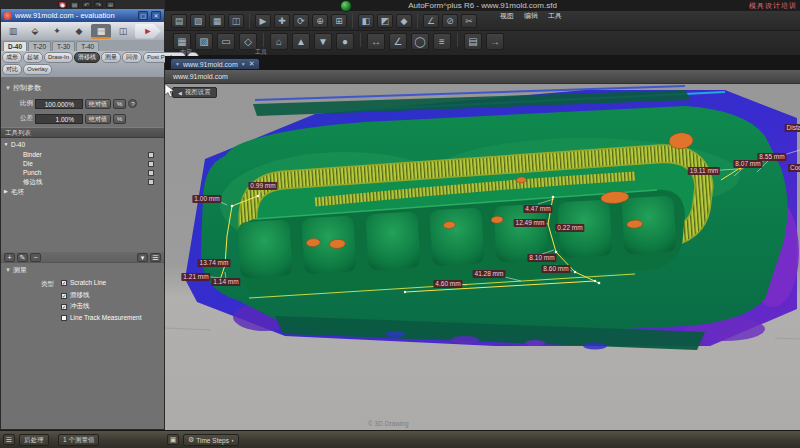 This screenshot has height=448, width=800. I want to click on measurement-label: 1.00 mm, so click(206, 199).